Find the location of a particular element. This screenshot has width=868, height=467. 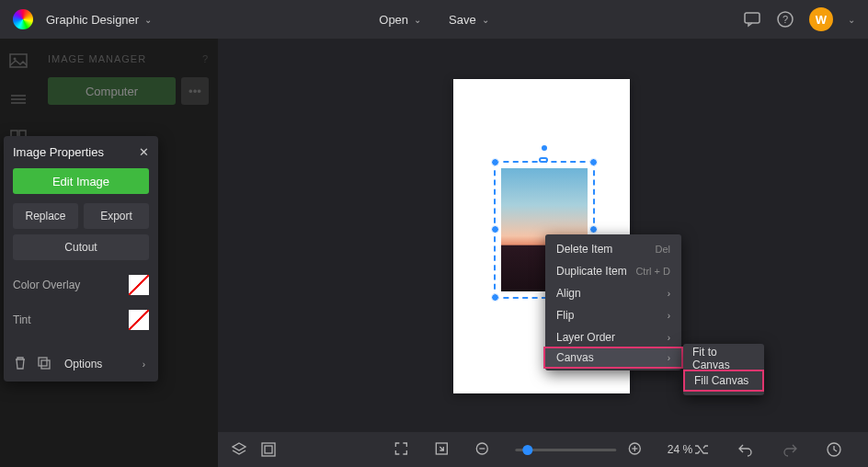

redo-icon is located at coordinates (790, 450).